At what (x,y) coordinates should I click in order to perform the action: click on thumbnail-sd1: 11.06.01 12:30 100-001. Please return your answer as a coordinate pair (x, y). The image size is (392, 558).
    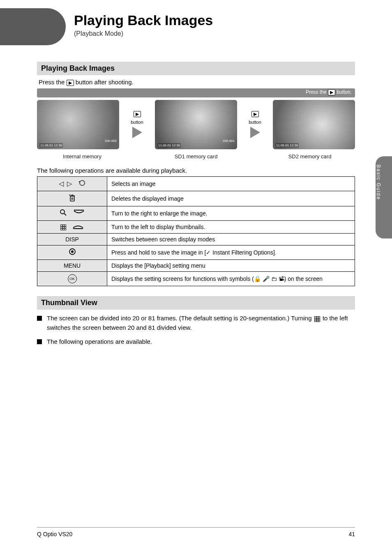
    Looking at the image, I should click on (196, 125).